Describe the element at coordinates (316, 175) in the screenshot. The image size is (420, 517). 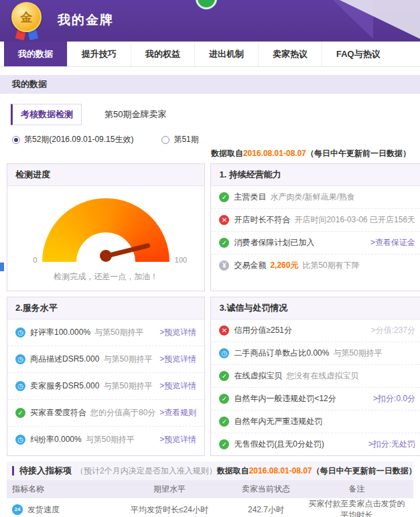
I see `panel-ability-title: 1. 持续经营能力` at that location.